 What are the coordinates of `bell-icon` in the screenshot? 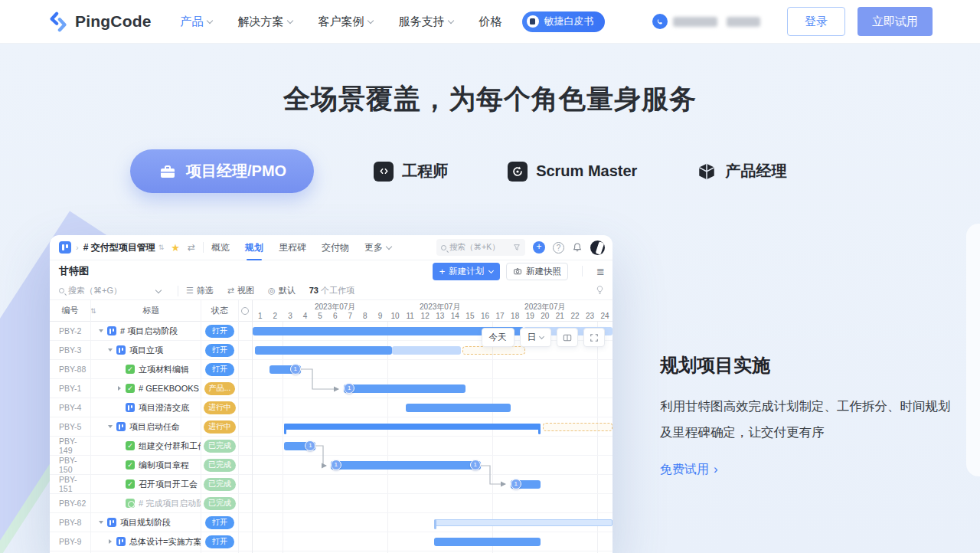 It's located at (577, 247).